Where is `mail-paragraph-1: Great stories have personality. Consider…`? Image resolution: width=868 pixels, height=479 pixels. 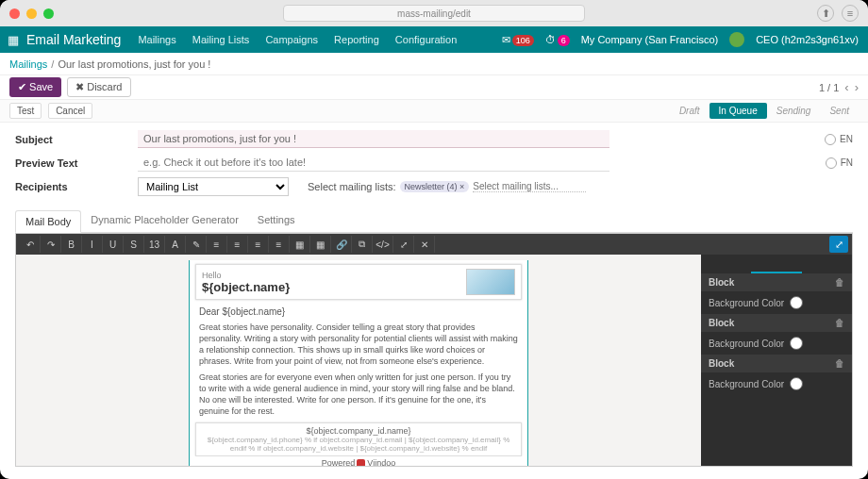 mail-paragraph-1: Great stories have personality. Consider… is located at coordinates (359, 345).